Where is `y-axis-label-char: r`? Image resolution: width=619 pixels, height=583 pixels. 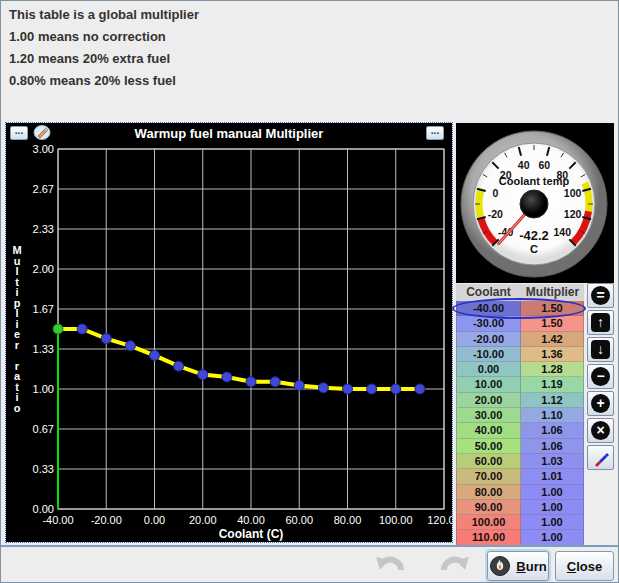
y-axis-label-char: r is located at coordinates (18, 345).